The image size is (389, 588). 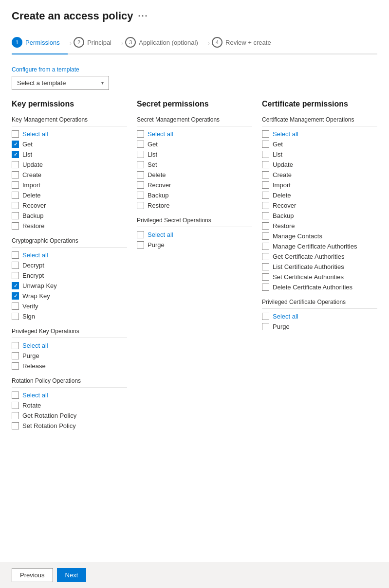 I want to click on secret-get-checkbox, so click(x=140, y=144).